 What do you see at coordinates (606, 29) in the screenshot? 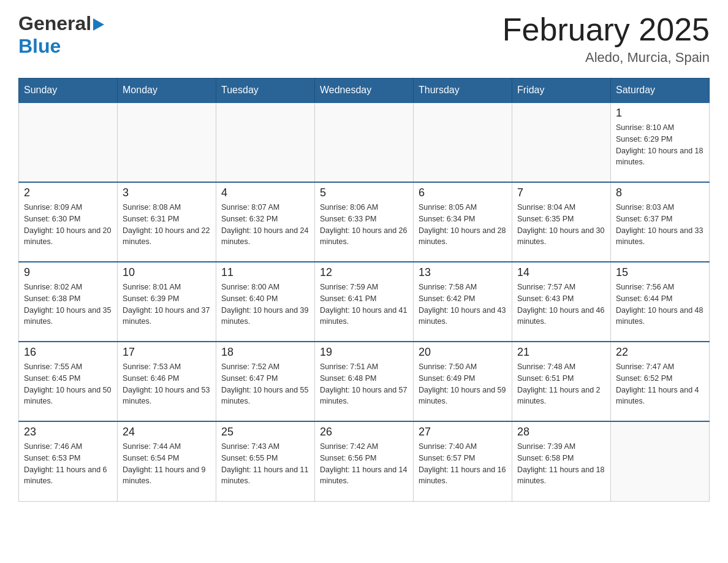
I see `month-title: February 2025` at bounding box center [606, 29].